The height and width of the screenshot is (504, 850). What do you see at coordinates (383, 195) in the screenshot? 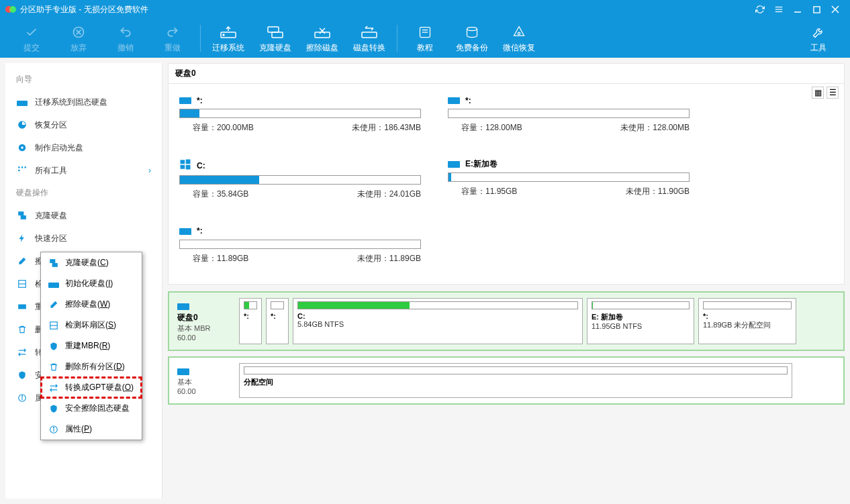
I see `unused-label: 未使用：24.01GB` at bounding box center [383, 195].